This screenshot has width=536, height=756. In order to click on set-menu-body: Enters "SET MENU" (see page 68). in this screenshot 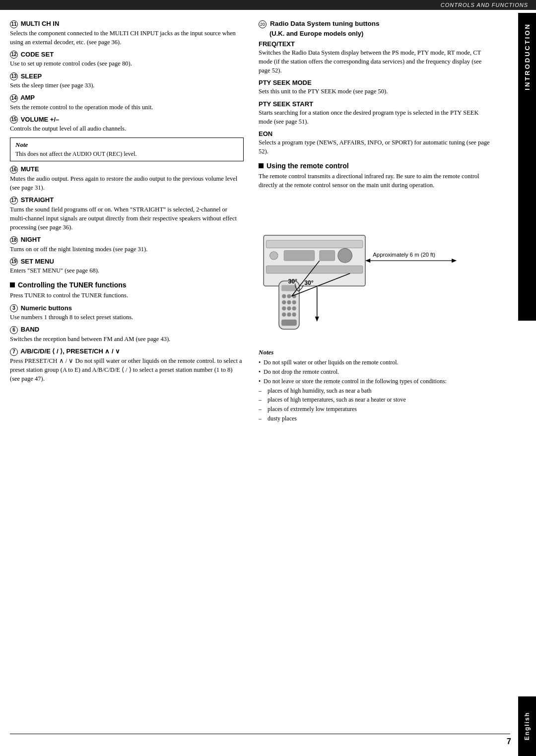, I will do `click(127, 271)`.